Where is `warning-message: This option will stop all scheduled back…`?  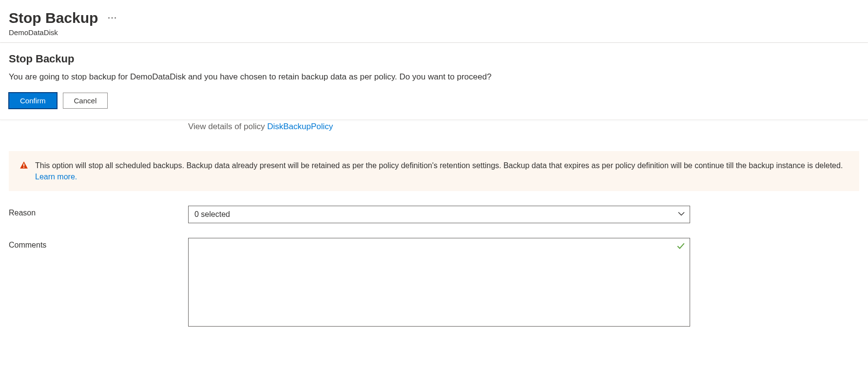
warning-message: This option will stop all scheduled back… is located at coordinates (439, 166).